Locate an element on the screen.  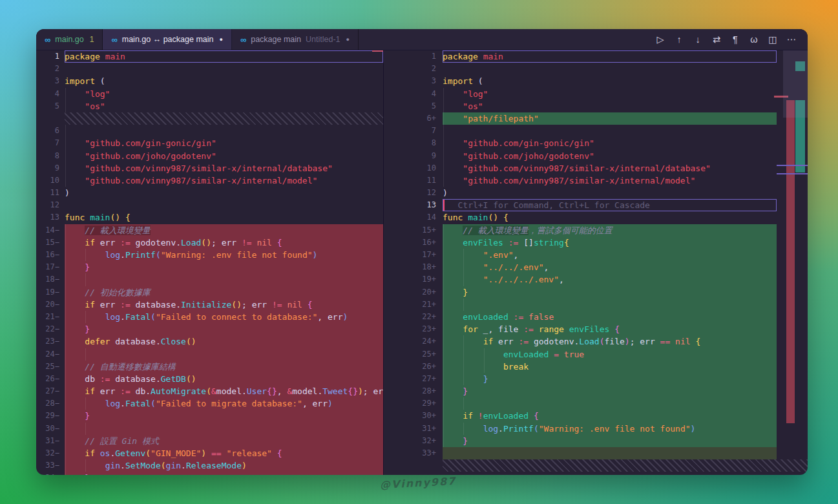
code-line: 30− is located at coordinates (209, 429).